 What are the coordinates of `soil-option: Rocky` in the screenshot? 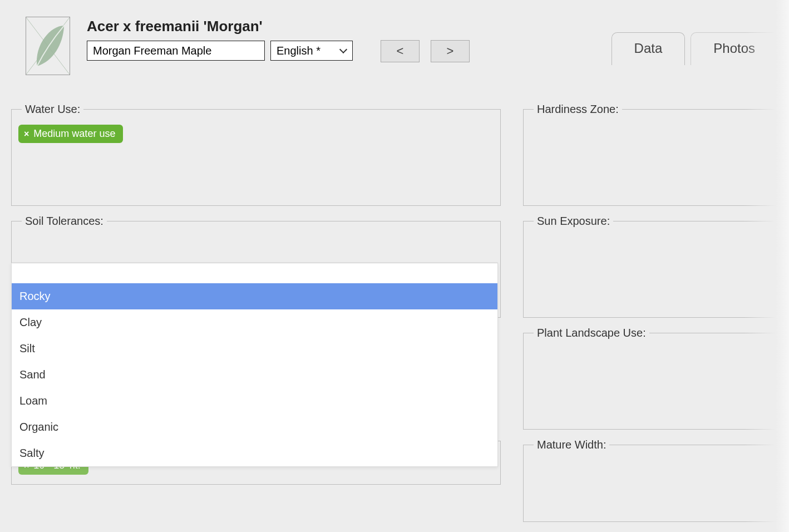 It's located at (255, 296).